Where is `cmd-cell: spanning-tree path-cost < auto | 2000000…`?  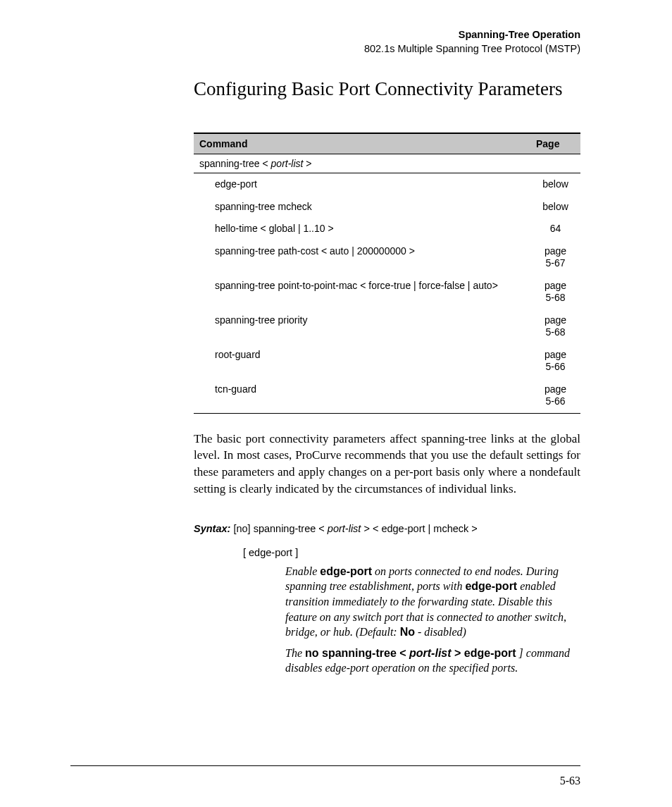 cmd-cell: spanning-tree path-cost < auto | 2000000… is located at coordinates (362, 258).